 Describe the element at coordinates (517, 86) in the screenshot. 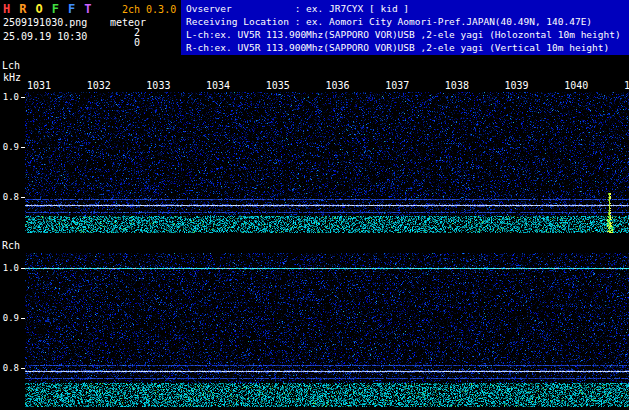

I see `time-label: 1039` at that location.